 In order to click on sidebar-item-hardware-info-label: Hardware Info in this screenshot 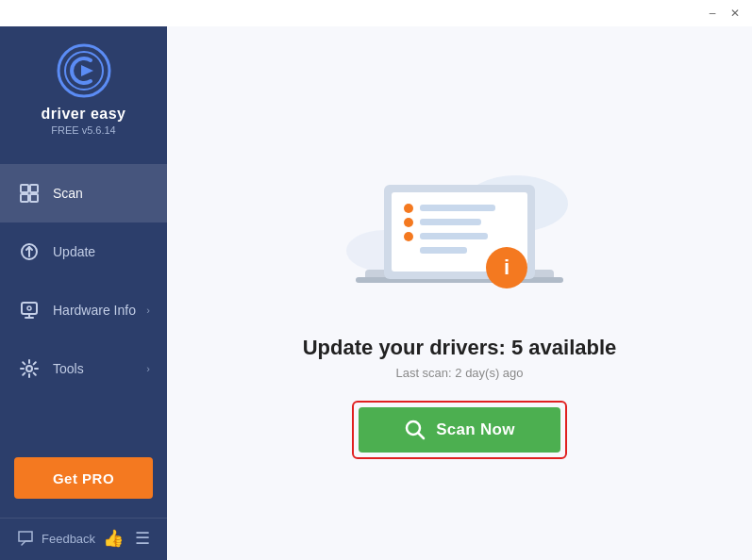, I will do `click(100, 310)`.